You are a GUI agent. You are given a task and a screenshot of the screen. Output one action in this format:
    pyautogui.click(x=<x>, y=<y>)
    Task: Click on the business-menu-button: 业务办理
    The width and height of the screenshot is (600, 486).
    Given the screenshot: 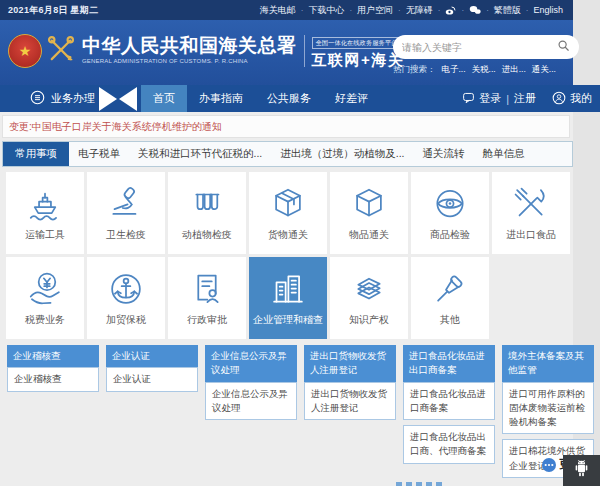 What is the action you would take?
    pyautogui.click(x=62, y=98)
    